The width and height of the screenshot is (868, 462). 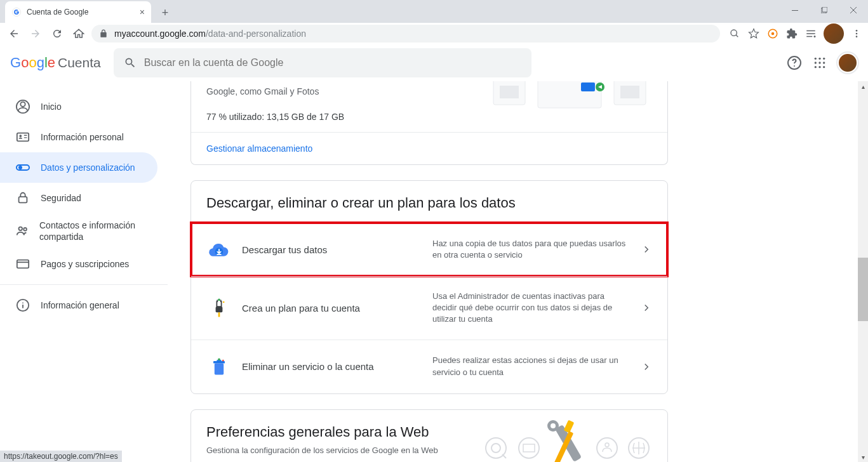 What do you see at coordinates (80, 305) in the screenshot?
I see `sidebar-item-label: Información general` at bounding box center [80, 305].